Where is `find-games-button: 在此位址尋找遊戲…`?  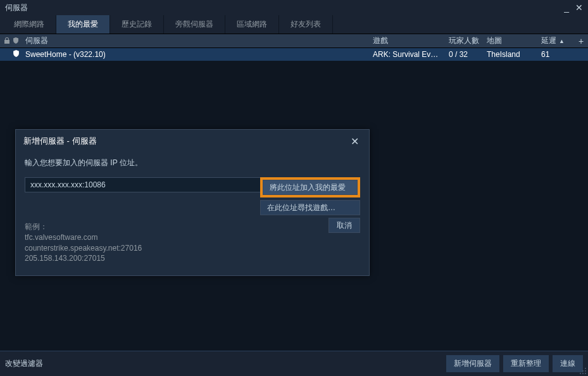 find-games-button: 在此位址尋找遊戲… is located at coordinates (310, 208).